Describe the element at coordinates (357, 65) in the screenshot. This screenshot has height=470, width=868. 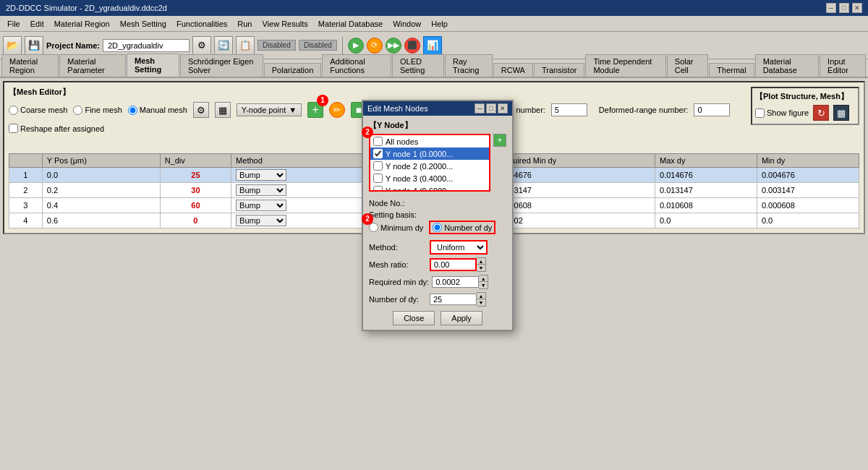
I see `tab-additional-functions: Additional Functions` at that location.